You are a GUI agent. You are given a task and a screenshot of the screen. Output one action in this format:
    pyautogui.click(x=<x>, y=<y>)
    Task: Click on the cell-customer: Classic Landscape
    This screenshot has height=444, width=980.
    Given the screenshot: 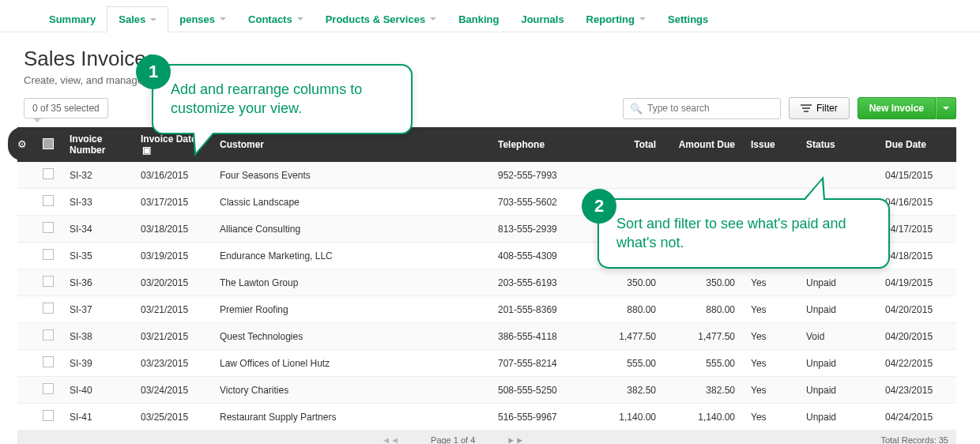 What is the action you would take?
    pyautogui.click(x=351, y=202)
    